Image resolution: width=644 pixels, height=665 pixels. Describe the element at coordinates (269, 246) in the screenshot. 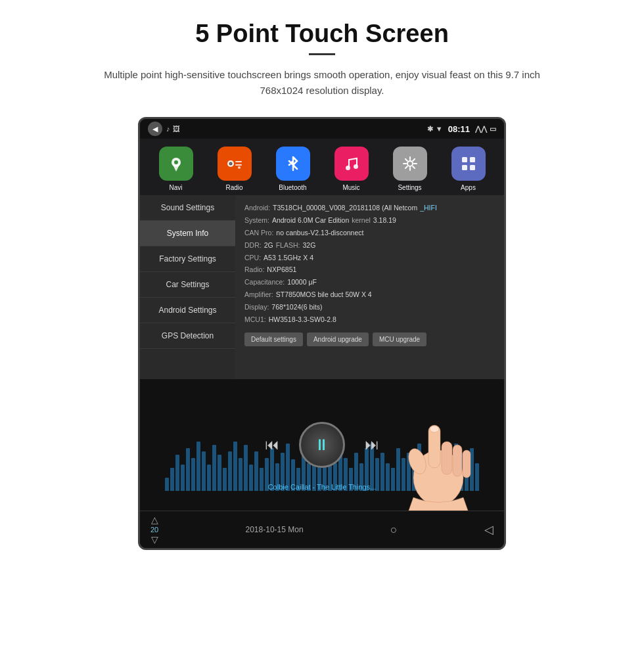

I see `info-value: 2G` at that location.